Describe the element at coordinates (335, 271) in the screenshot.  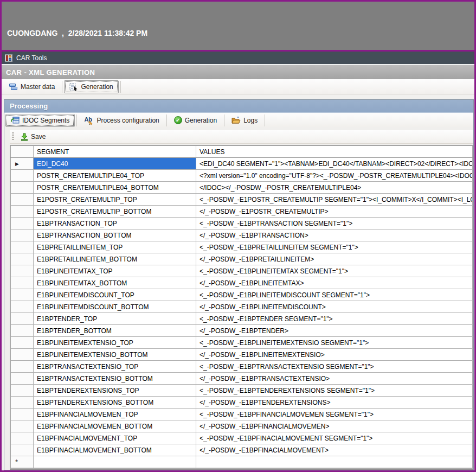
I see `values-cell: <_-POSDW_-E1BPLINEITEMTAX SEGMENT="1">` at that location.